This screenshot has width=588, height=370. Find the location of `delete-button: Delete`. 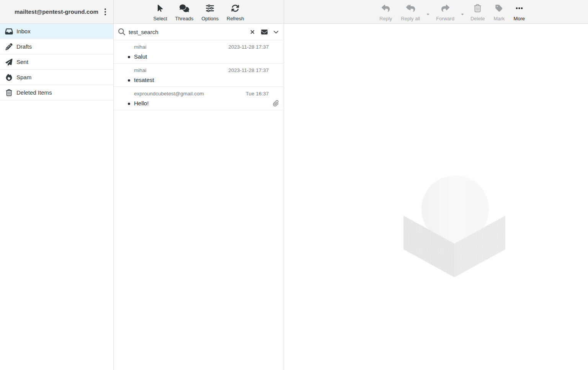

delete-button: Delete is located at coordinates (478, 12).